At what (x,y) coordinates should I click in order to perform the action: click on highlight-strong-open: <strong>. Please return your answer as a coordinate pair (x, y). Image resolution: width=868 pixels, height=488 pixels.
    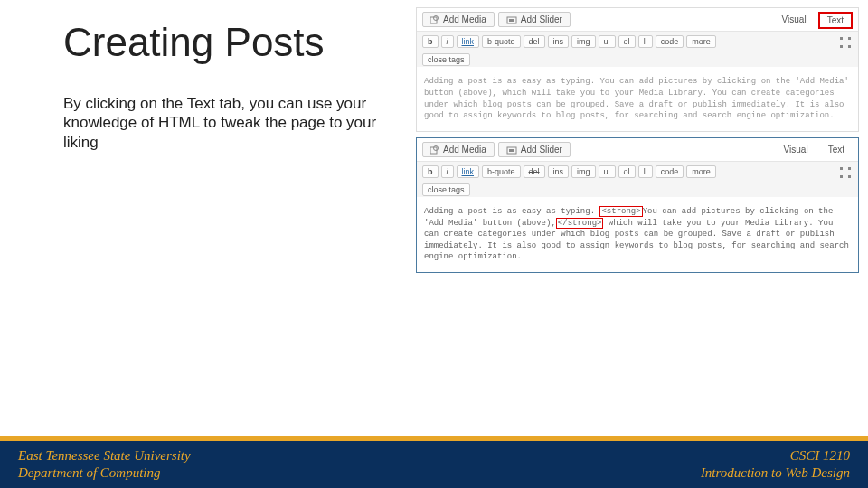
    Looking at the image, I should click on (620, 211).